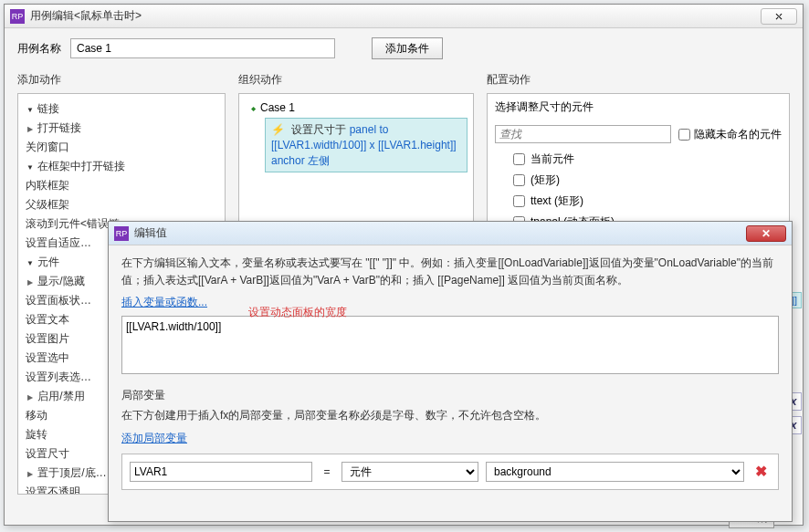 The image size is (809, 532). Describe the element at coordinates (121, 128) in the screenshot. I see `tree-open-link: 打开链接` at that location.